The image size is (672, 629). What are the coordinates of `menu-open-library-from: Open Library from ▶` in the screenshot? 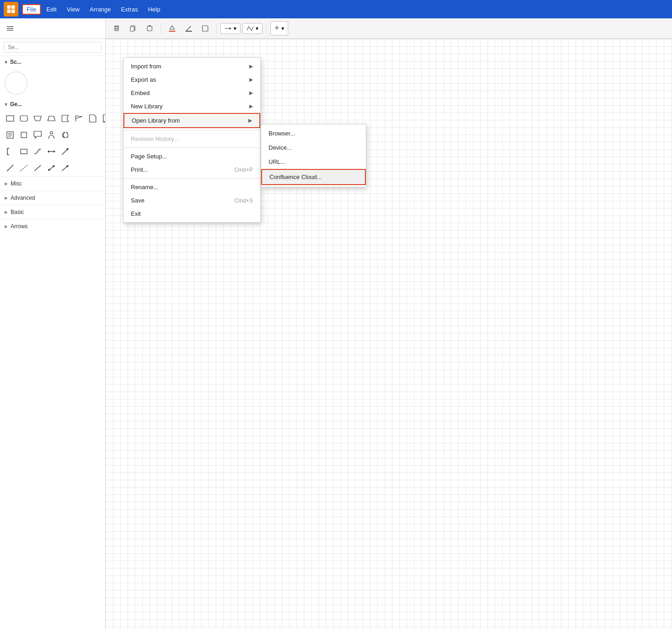 It's located at (192, 120).